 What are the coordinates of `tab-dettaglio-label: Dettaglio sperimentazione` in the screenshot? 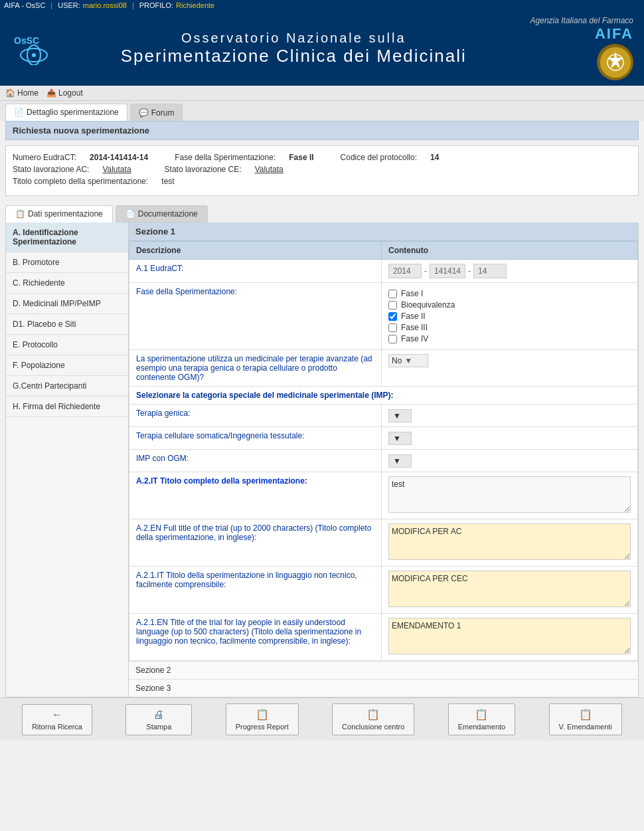 It's located at (73, 112).